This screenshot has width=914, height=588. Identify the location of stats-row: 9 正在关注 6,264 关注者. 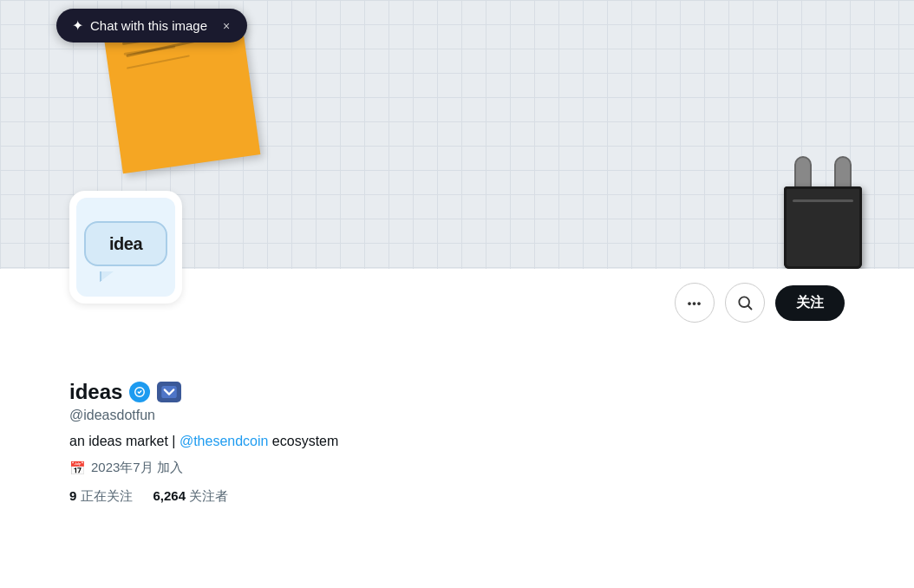
(457, 496).